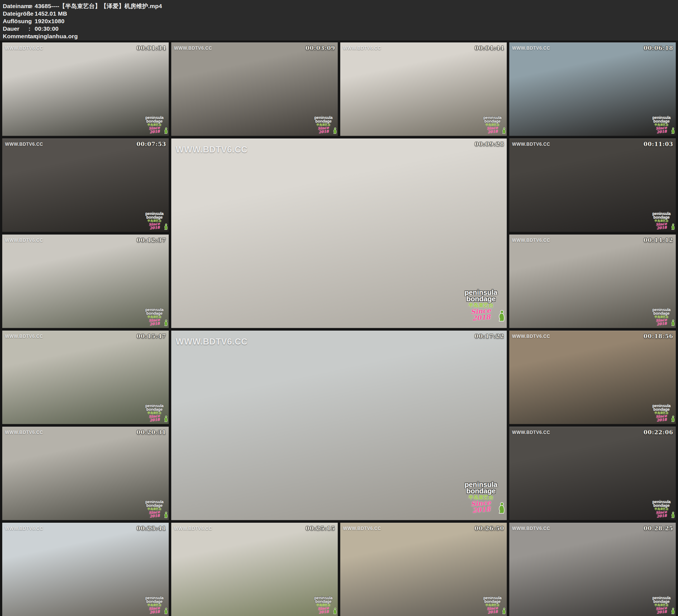  Describe the element at coordinates (15, 29) in the screenshot. I see `meta-label: Dauer` at that location.